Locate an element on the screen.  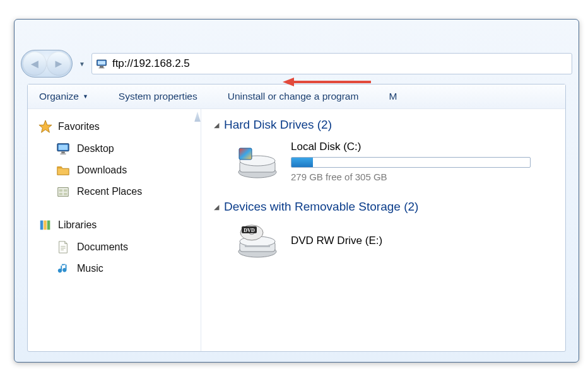
back-button: ◄ is located at coordinates (35, 64).